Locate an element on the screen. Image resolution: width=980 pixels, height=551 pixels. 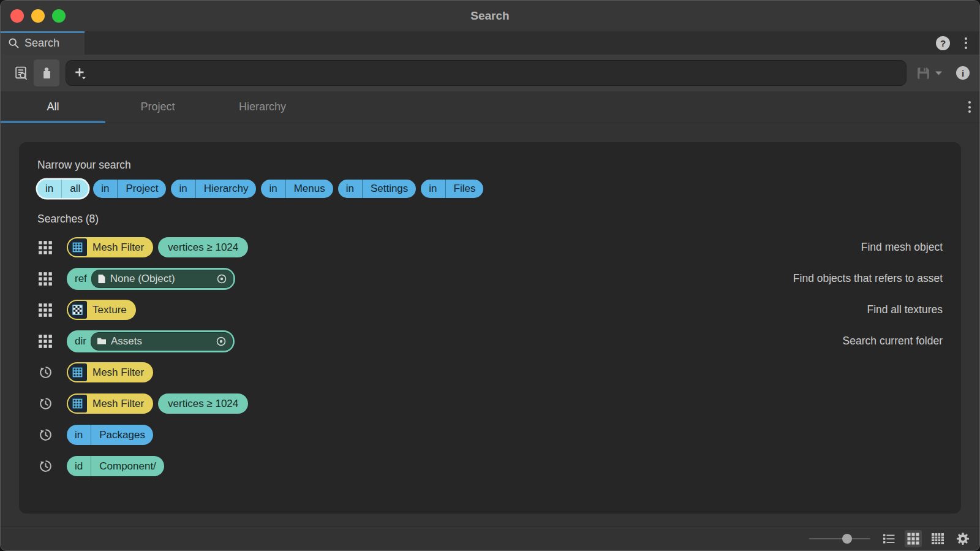
narrow-search-title: Narrow your search is located at coordinates (490, 165).